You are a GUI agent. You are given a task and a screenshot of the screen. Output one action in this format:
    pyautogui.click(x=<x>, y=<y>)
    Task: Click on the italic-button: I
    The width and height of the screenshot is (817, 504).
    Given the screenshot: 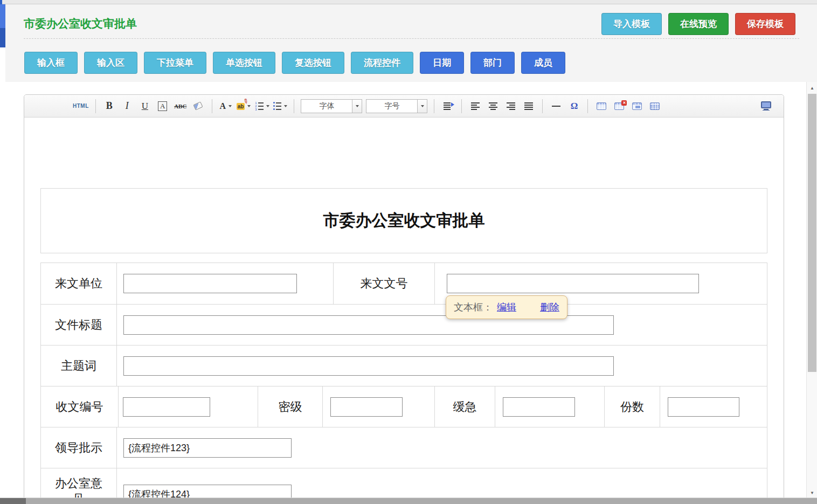 What is the action you would take?
    pyautogui.click(x=127, y=106)
    